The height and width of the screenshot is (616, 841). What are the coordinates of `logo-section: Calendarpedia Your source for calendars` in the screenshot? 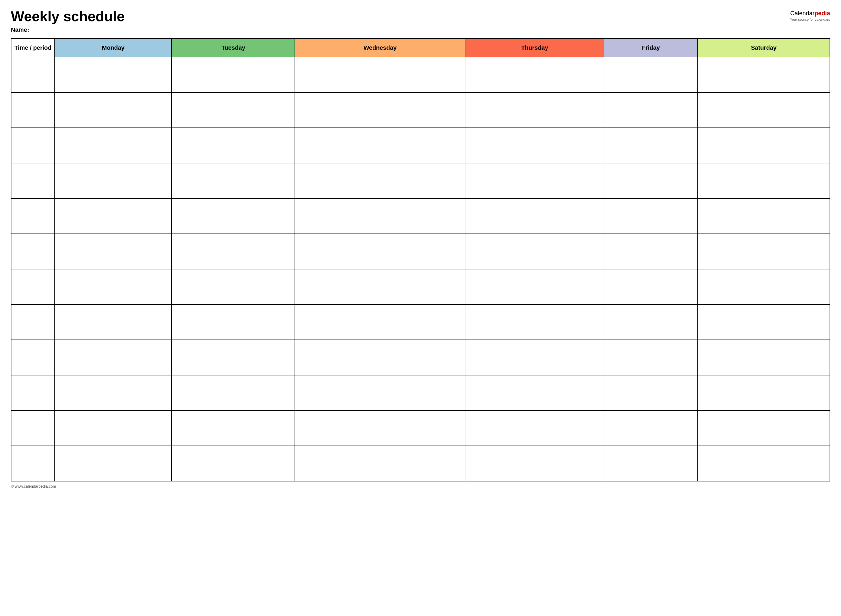 It's located at (810, 16).